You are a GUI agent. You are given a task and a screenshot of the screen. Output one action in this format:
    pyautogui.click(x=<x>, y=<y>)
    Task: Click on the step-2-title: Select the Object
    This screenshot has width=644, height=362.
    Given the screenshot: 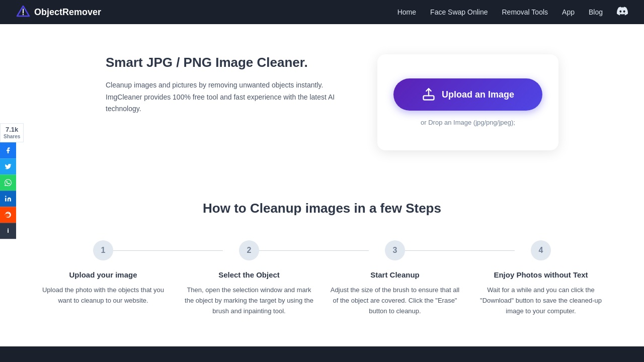 What is the action you would take?
    pyautogui.click(x=249, y=275)
    